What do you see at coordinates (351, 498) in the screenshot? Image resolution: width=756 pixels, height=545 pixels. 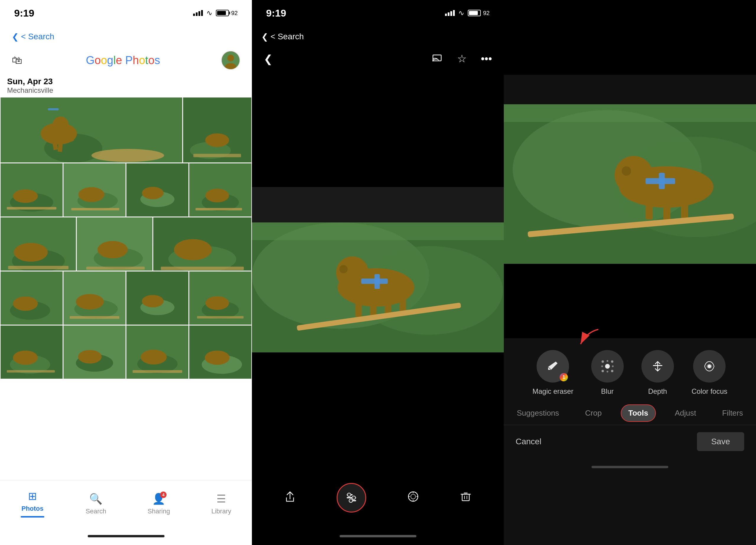 I see `edit-button` at bounding box center [351, 498].